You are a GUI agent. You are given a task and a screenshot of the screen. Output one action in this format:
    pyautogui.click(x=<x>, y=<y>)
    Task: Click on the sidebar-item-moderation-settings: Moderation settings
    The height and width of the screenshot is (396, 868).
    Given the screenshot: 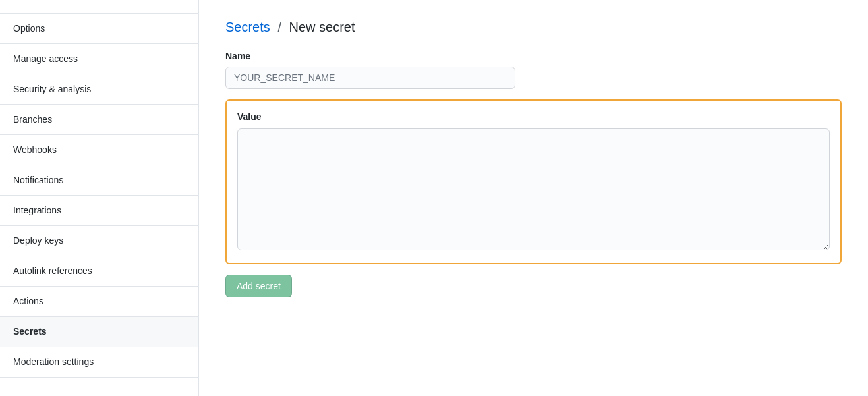 What is the action you would take?
    pyautogui.click(x=99, y=362)
    